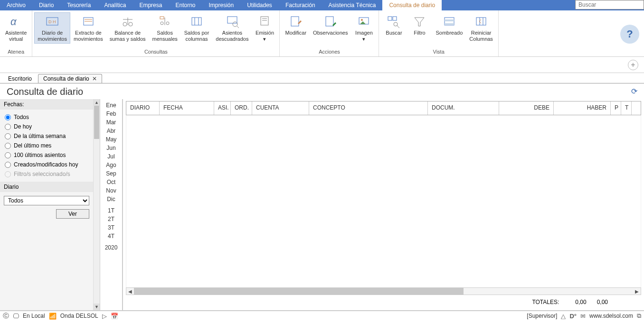 The image size is (644, 332). Describe the element at coordinates (73, 214) in the screenshot. I see `ver-button: Ver` at that location.